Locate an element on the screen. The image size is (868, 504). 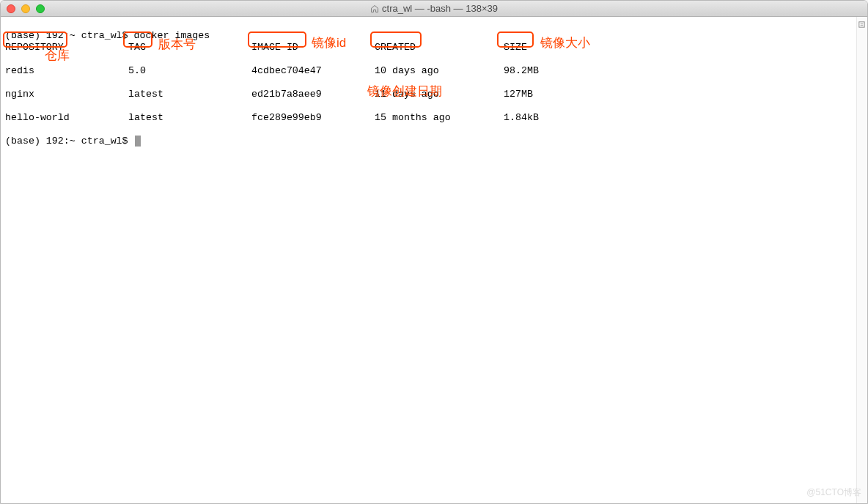
idle-prompt: (base) 192:~ ctra_wl$ is located at coordinates (73, 141).